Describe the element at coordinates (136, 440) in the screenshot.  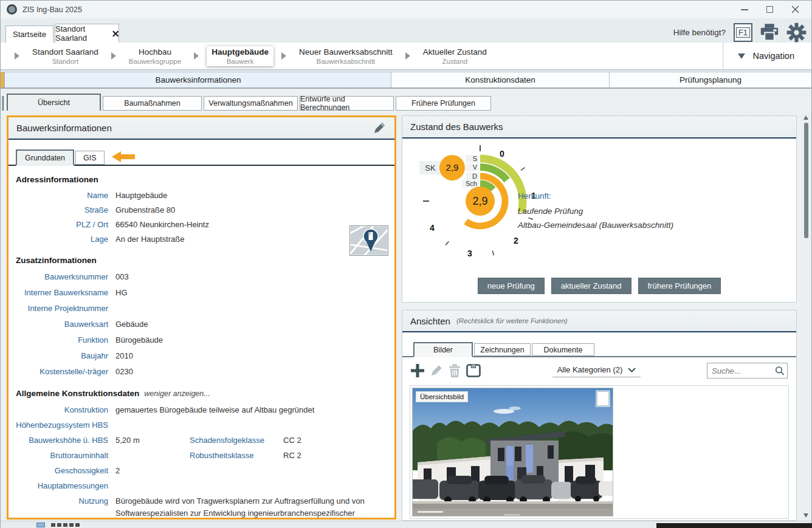
I see `field-value: 5,20 m` at that location.